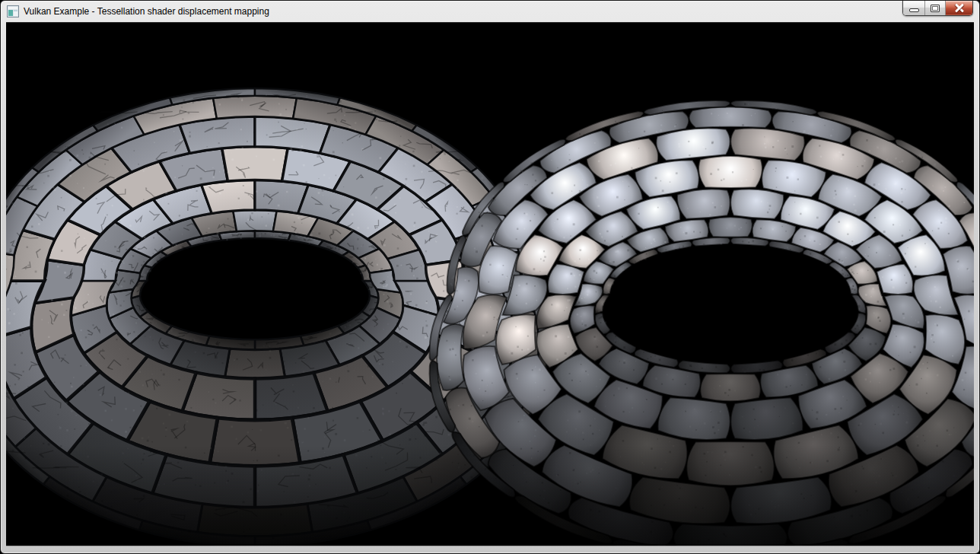 The height and width of the screenshot is (554, 980). Describe the element at coordinates (13, 11) in the screenshot. I see `application-icon` at that location.